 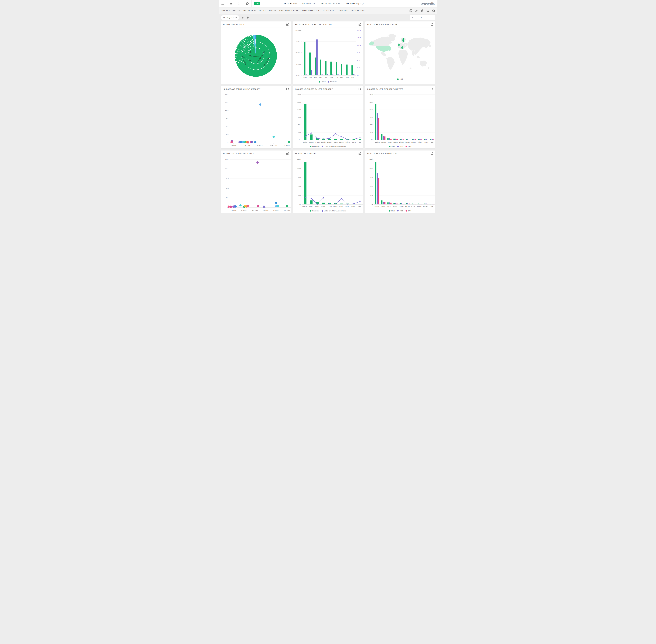 I want to click on svg-text: 6 m EUR, so click(x=276, y=210).